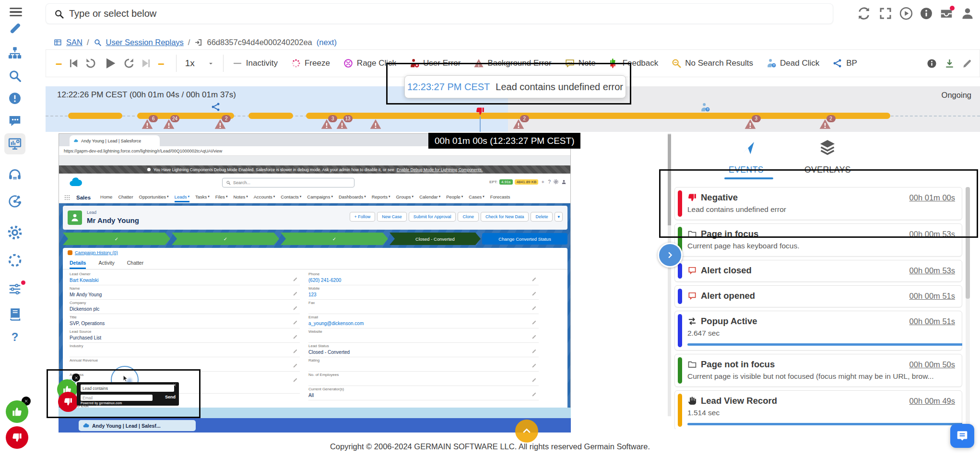 This screenshot has height=456, width=980. What do you see at coordinates (110, 63) in the screenshot?
I see `play-button` at bounding box center [110, 63].